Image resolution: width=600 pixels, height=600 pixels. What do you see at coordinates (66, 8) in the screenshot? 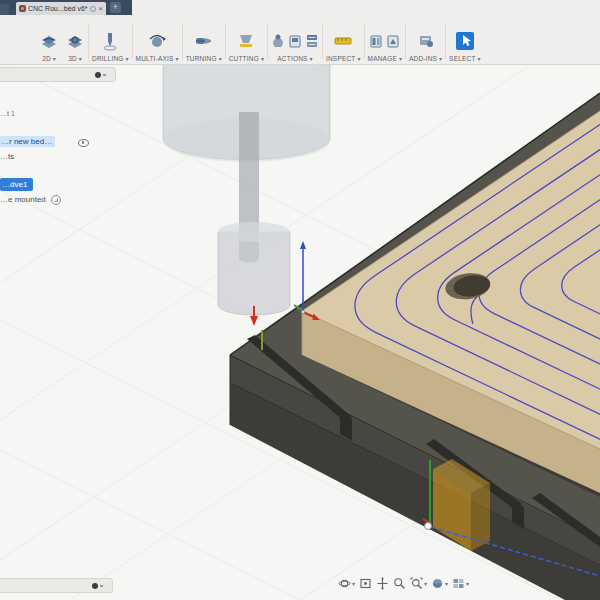
I see `tab-strip: CNC Rou...bed v6* × +` at bounding box center [66, 8].